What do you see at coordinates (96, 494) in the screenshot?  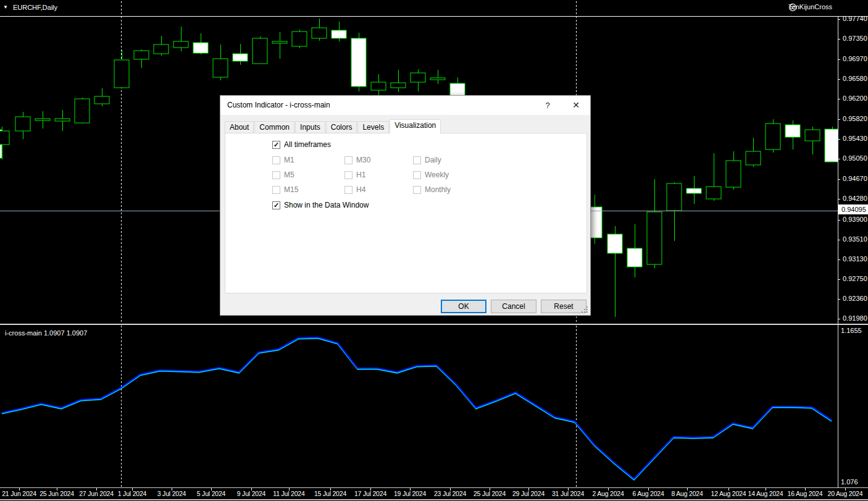 I see `time-axis-label: 27 Jun 2024` at bounding box center [96, 494].